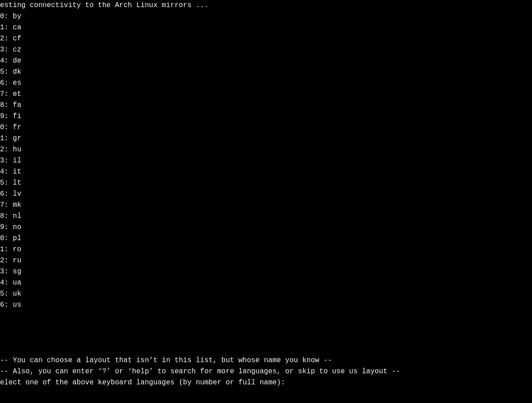  Describe the element at coordinates (266, 17) in the screenshot. I see `list-item: 0: by` at that location.